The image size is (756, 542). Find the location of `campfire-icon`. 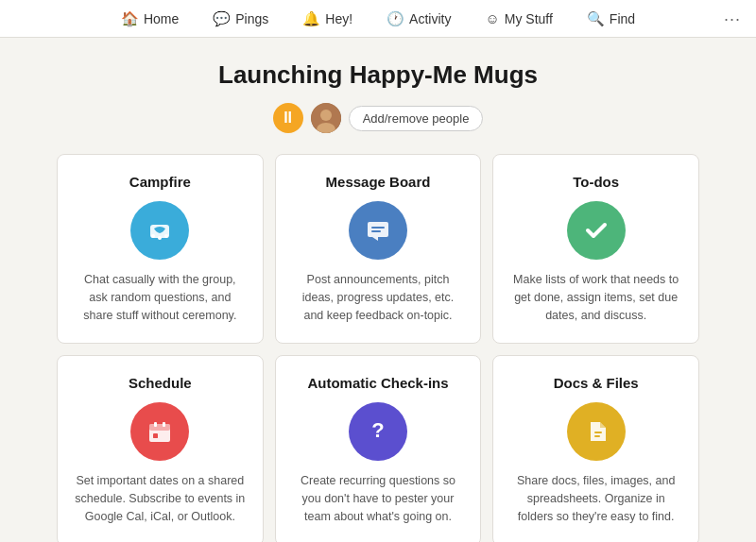

campfire-icon is located at coordinates (160, 230).